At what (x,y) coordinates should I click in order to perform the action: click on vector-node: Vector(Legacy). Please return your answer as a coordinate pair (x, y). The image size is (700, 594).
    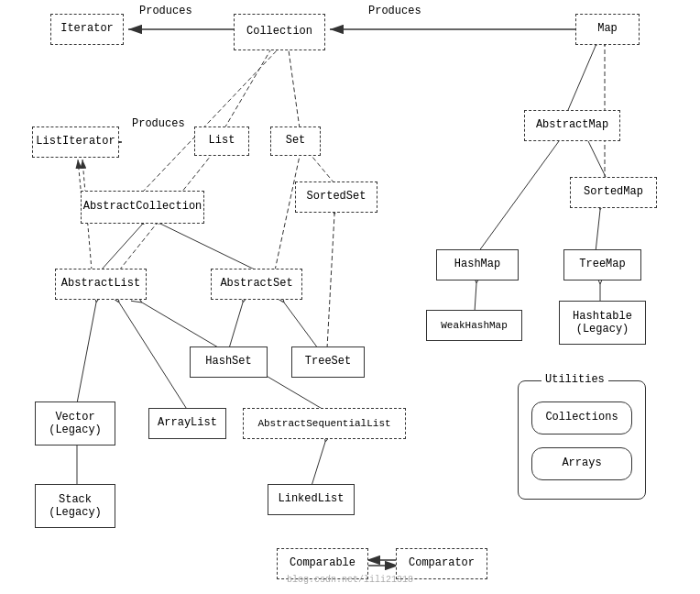
    Looking at the image, I should click on (75, 424).